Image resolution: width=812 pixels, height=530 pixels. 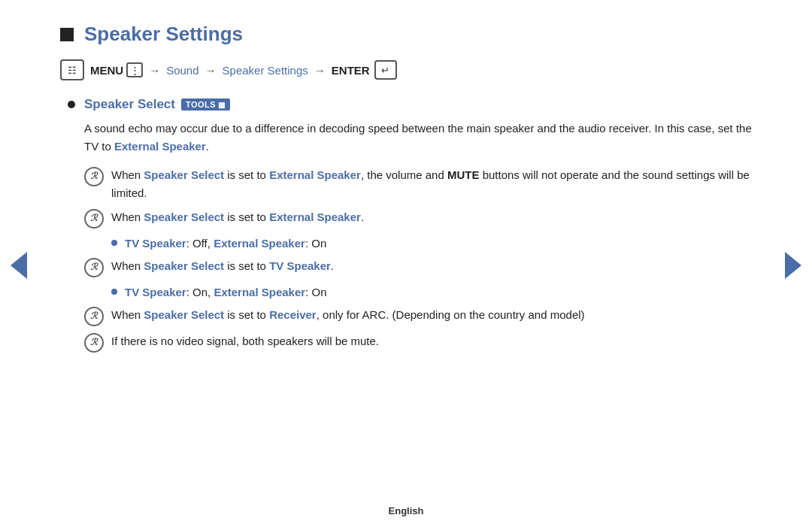 I want to click on sub1-ext-speaker: External Speaker, so click(x=259, y=244).